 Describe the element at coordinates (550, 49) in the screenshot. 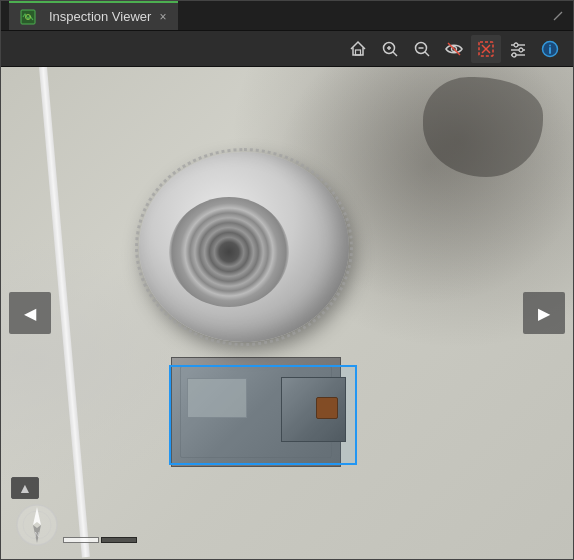

I see `info-button` at that location.